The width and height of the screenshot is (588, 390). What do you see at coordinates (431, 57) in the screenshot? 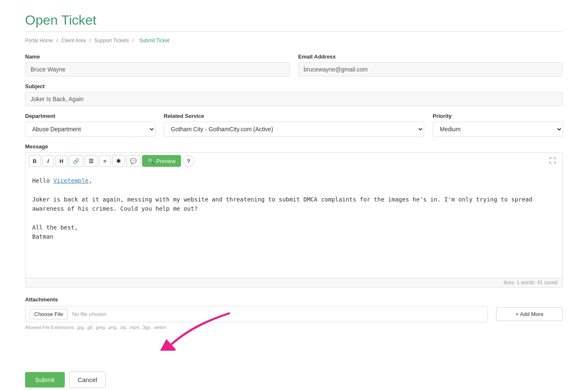
I see `email-label: Email Address` at bounding box center [431, 57].